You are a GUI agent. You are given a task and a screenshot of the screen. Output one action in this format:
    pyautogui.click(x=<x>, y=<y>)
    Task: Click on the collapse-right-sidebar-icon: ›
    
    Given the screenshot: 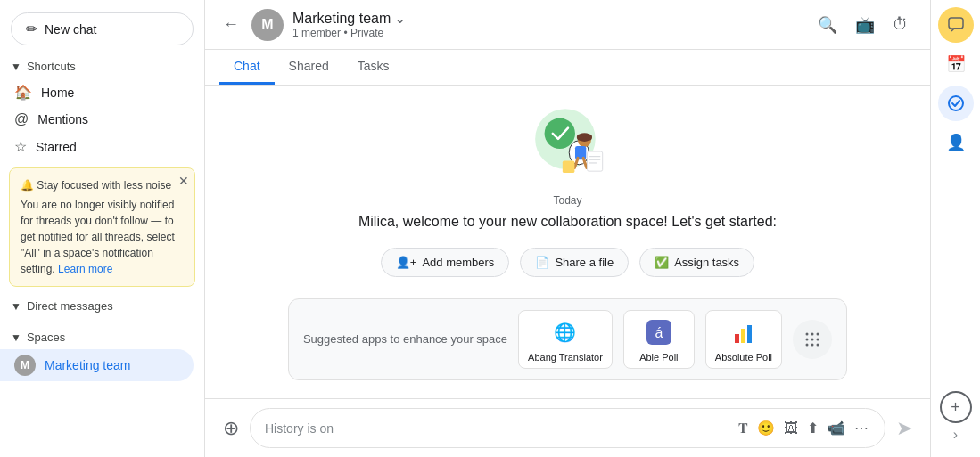 What is the action you would take?
    pyautogui.click(x=956, y=435)
    